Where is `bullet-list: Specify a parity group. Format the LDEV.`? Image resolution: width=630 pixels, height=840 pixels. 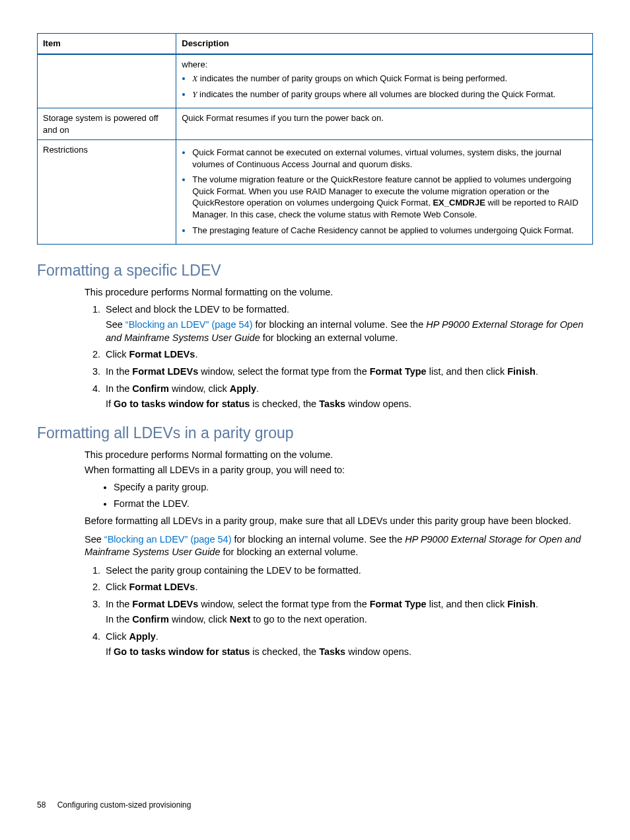 bullet-list: Specify a parity group. Format the LDEV. is located at coordinates (339, 496).